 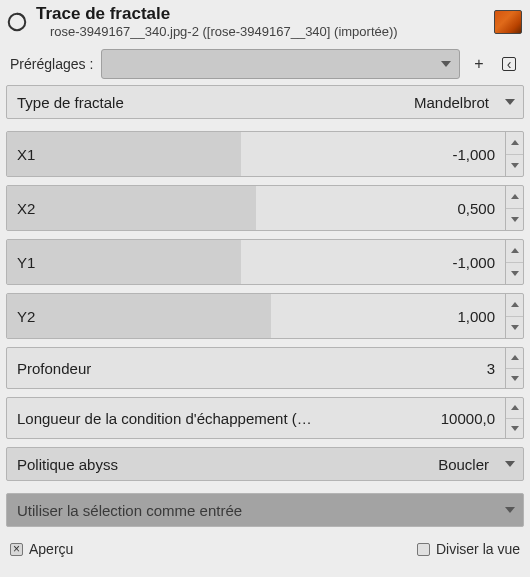 I want to click on y2-slider: Y2 1,000, so click(x=265, y=316).